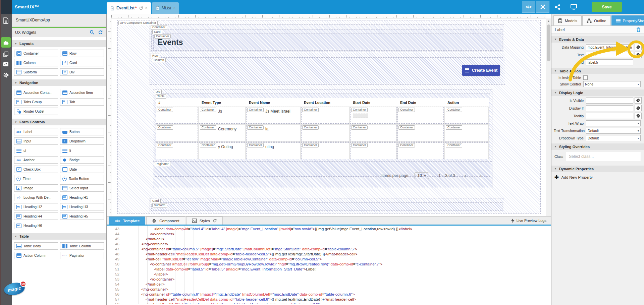 Image resolution: width=644 pixels, height=305 pixels. I want to click on code-view-button: </>, so click(529, 7).